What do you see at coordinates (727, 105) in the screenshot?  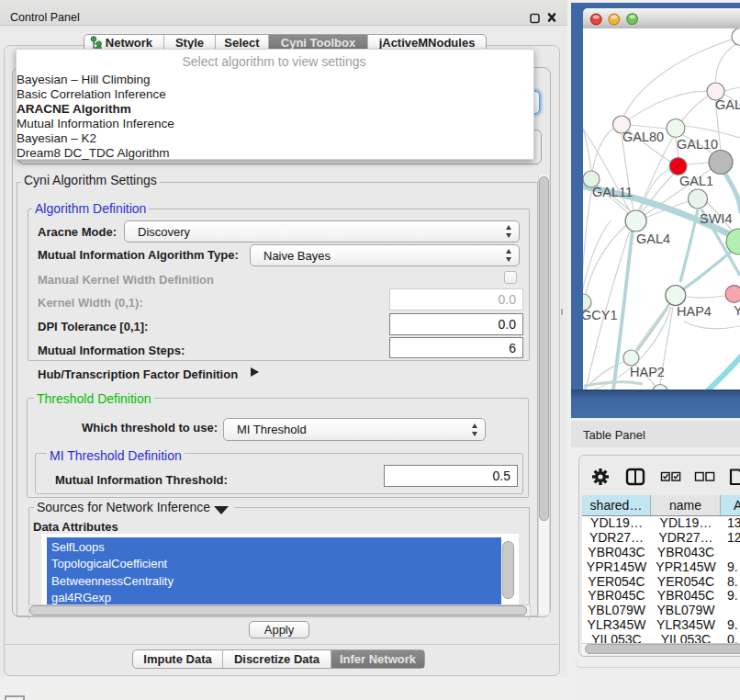 I see `svg-text: GAL2` at bounding box center [727, 105].